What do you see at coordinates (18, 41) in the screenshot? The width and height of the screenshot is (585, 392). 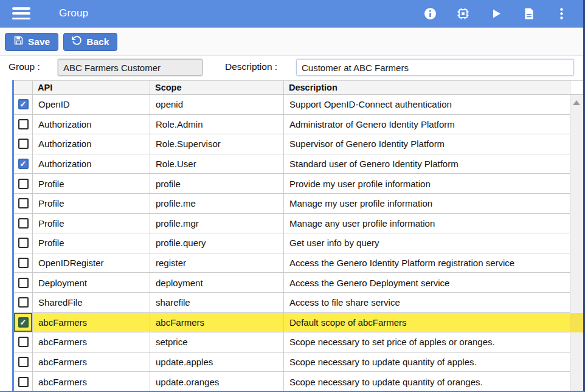 I see `save-icon` at bounding box center [18, 41].